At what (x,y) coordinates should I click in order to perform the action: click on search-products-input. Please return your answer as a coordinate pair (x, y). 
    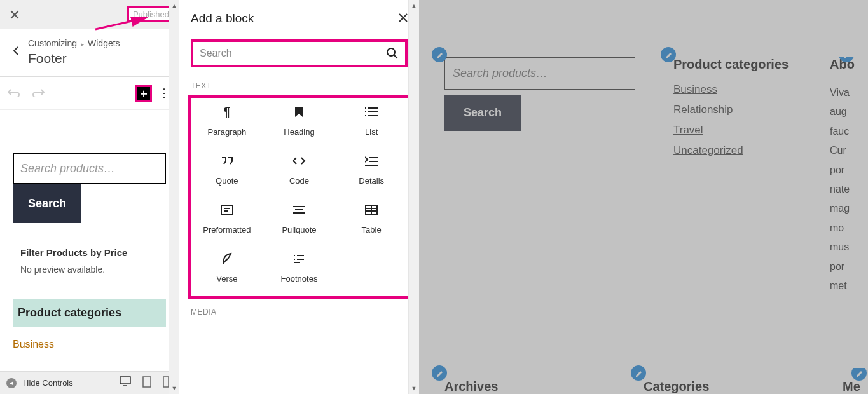
    Looking at the image, I should click on (89, 169).